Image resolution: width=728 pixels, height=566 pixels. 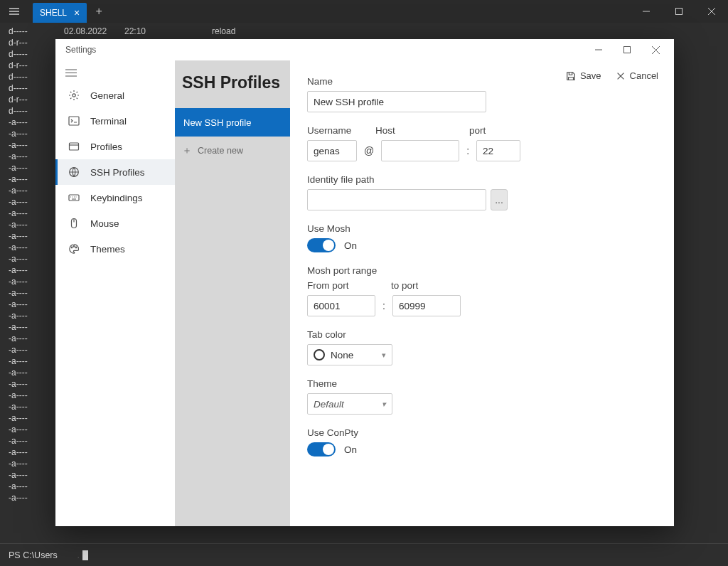 What do you see at coordinates (482, 270) in the screenshot?
I see `mosh-range-label: Mosh port range` at bounding box center [482, 270].